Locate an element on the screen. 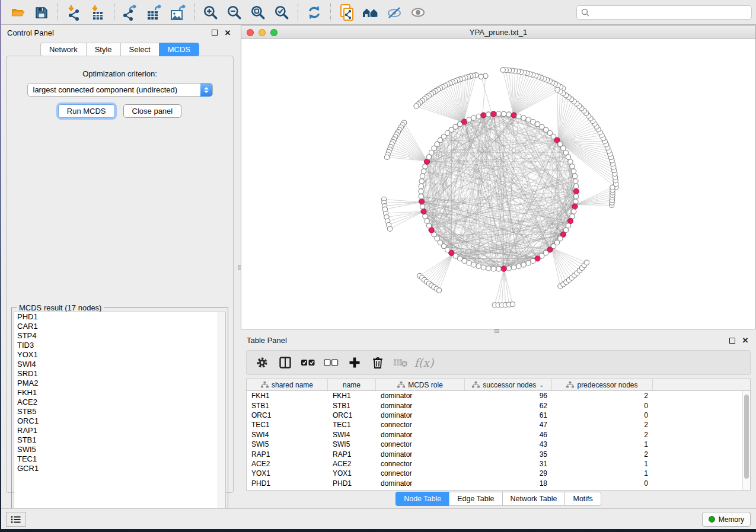  table-panel-close-button: ✕ is located at coordinates (745, 341).